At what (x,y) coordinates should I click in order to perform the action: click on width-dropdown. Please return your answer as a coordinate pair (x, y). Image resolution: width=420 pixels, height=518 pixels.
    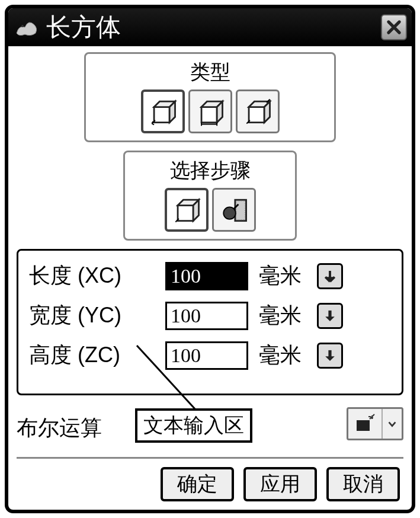
    Looking at the image, I should click on (330, 316).